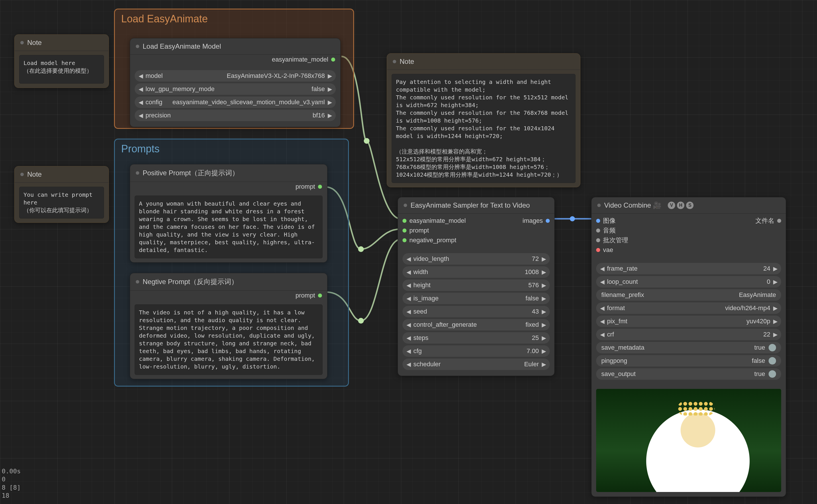 This screenshot has width=817, height=504. What do you see at coordinates (231, 263) in the screenshot?
I see `group-prompts: Prompts Positive Prompt（正向提示词） prompt A …` at bounding box center [231, 263].